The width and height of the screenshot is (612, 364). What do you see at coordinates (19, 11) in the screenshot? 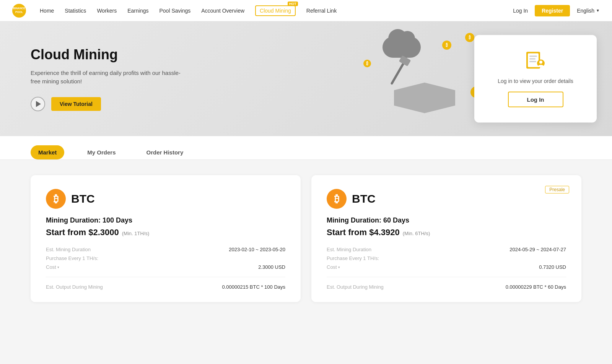
I see `binance-pool-logo: BINANCE POOL` at bounding box center [19, 11].